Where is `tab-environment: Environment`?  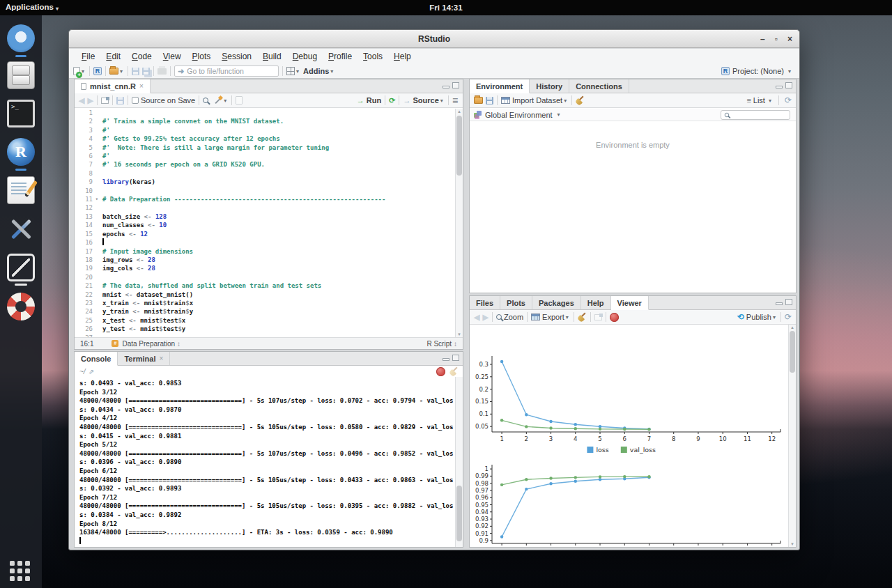
tab-environment: Environment is located at coordinates (500, 86).